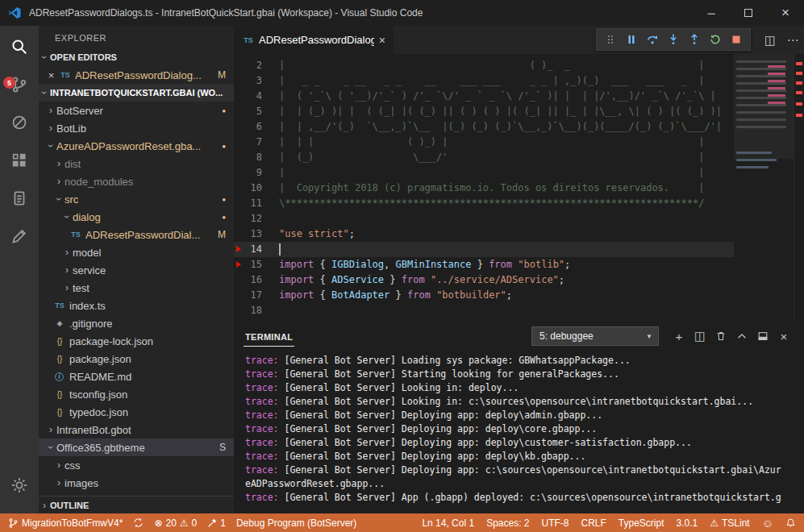 The image size is (804, 532). I want to click on problems-item: ⊗ 20 ⚠ 0, so click(176, 523).